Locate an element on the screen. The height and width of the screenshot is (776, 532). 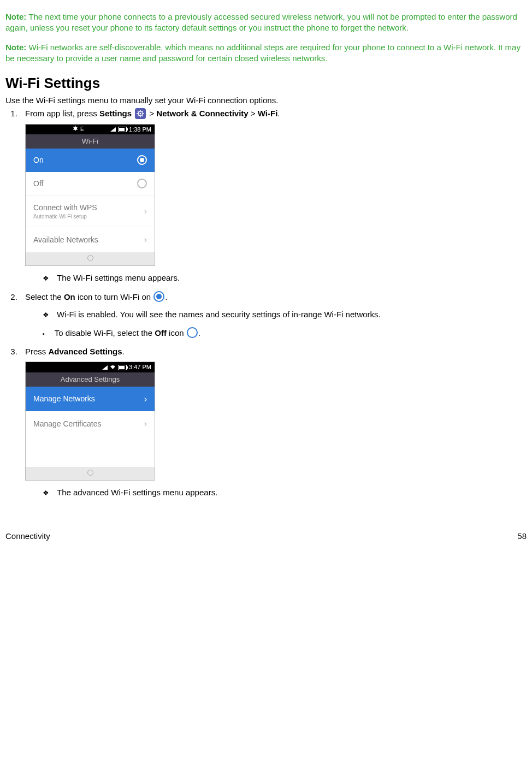
bug-icon is located at coordinates (75, 128).